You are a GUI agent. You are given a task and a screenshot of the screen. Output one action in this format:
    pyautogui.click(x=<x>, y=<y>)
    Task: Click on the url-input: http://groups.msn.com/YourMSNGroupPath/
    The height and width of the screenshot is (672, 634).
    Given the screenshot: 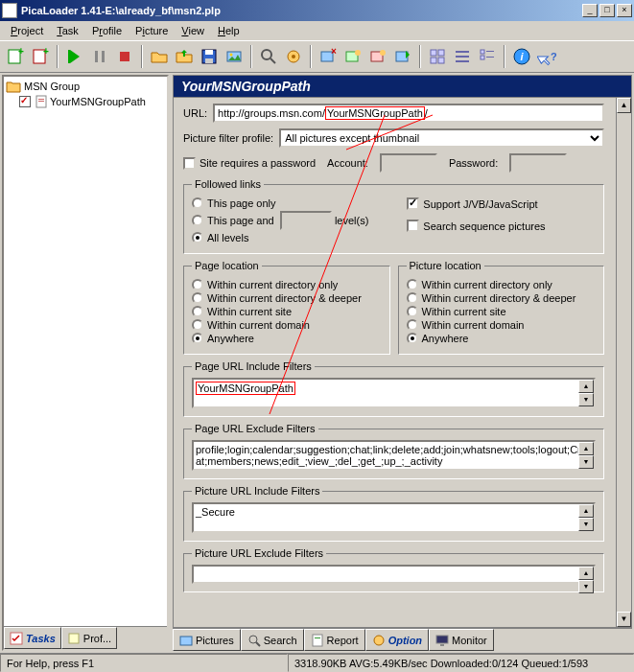 What is the action you would take?
    pyautogui.click(x=409, y=113)
    